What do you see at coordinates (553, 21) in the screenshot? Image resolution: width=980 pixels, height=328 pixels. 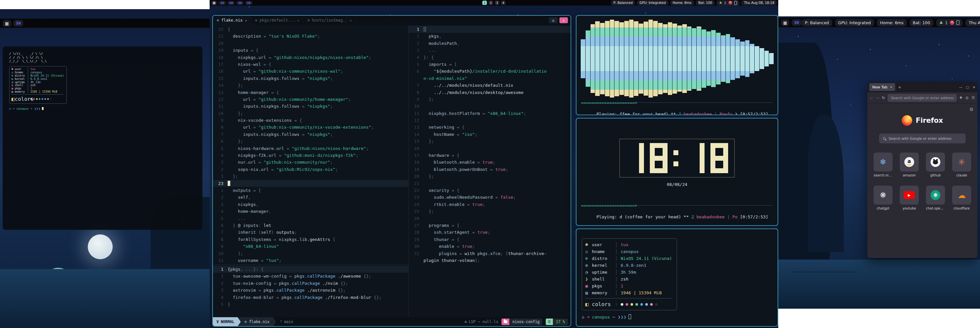 I see `view-toggle-button: ◎` at bounding box center [553, 21].